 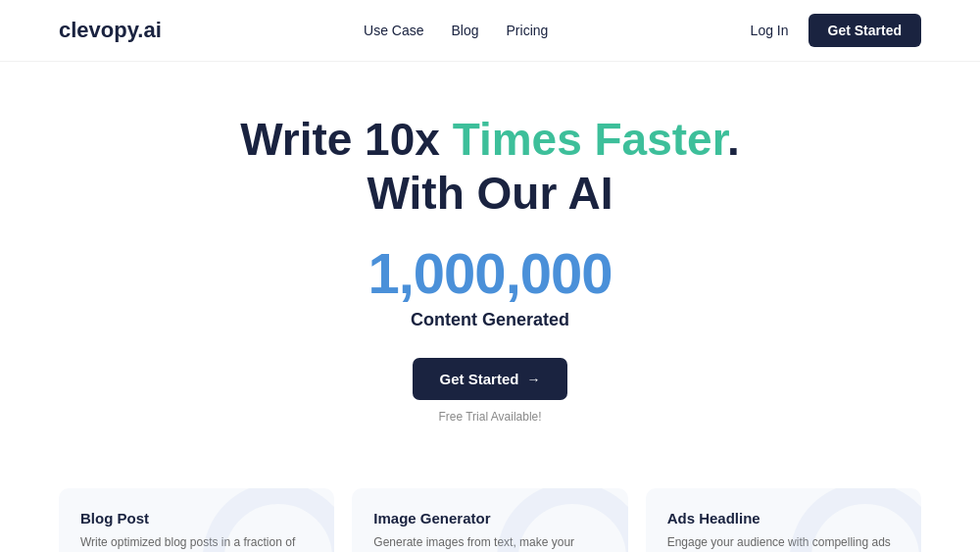 I want to click on arrow-icon: →, so click(x=533, y=379).